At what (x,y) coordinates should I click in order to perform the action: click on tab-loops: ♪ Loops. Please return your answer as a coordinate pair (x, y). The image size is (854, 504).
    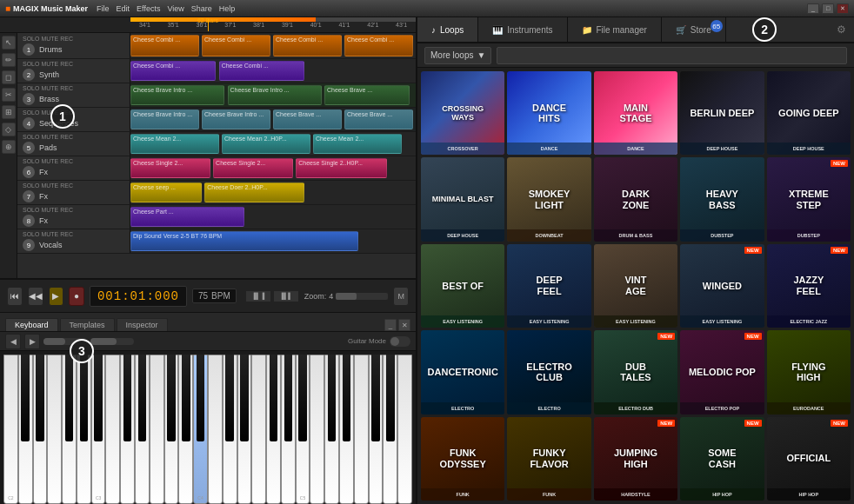
    Looking at the image, I should click on (448, 30).